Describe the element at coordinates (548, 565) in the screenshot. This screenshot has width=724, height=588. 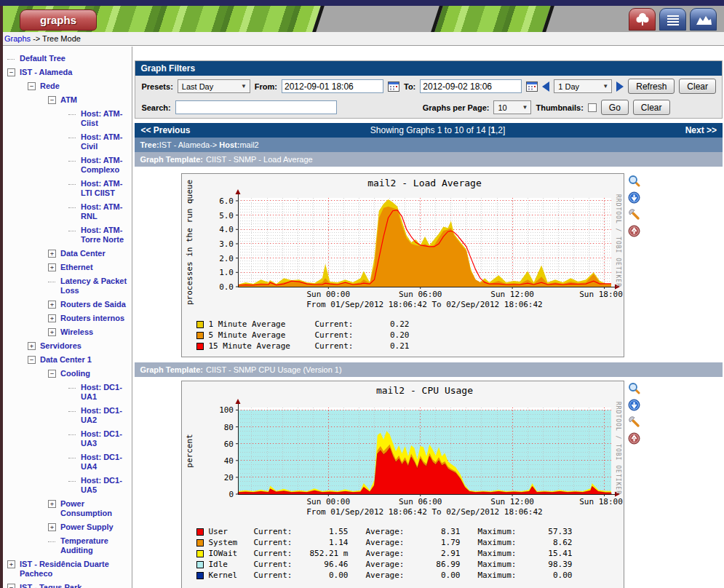
I see `legend-stat-value: 98.39` at that location.